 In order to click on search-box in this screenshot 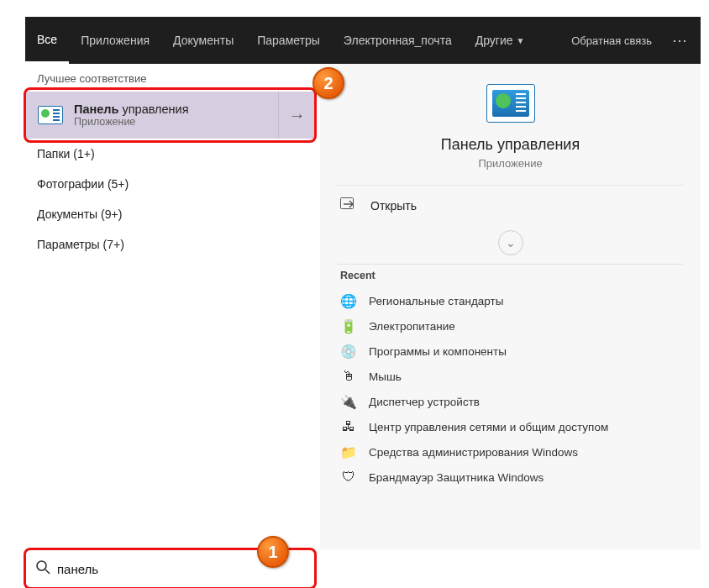, I will do `click(170, 569)`.